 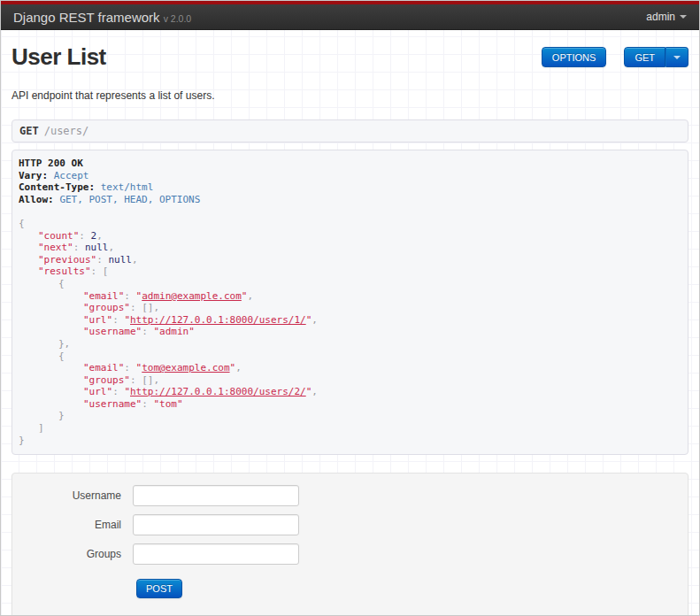 I want to click on options-button: OPTIONS, so click(x=574, y=57).